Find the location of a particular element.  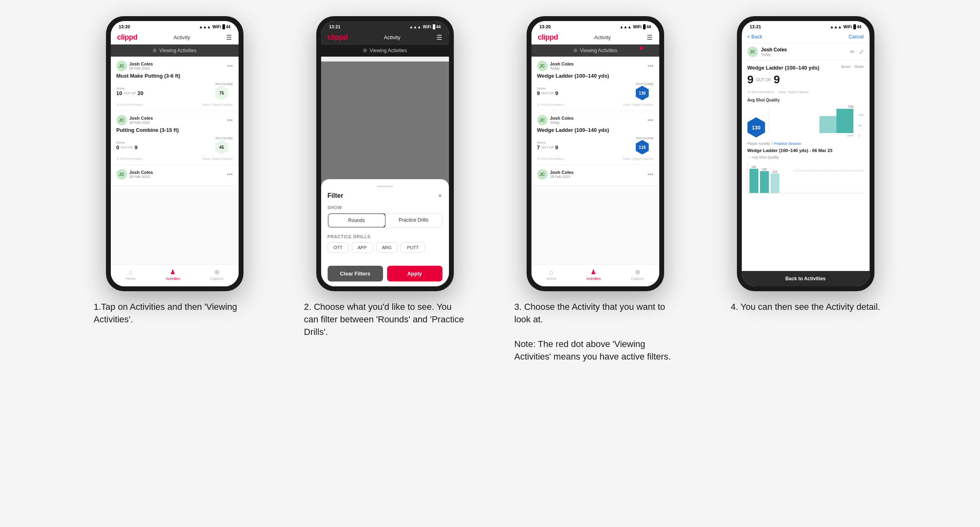

home-icon-1: ⌂ is located at coordinates (131, 272).